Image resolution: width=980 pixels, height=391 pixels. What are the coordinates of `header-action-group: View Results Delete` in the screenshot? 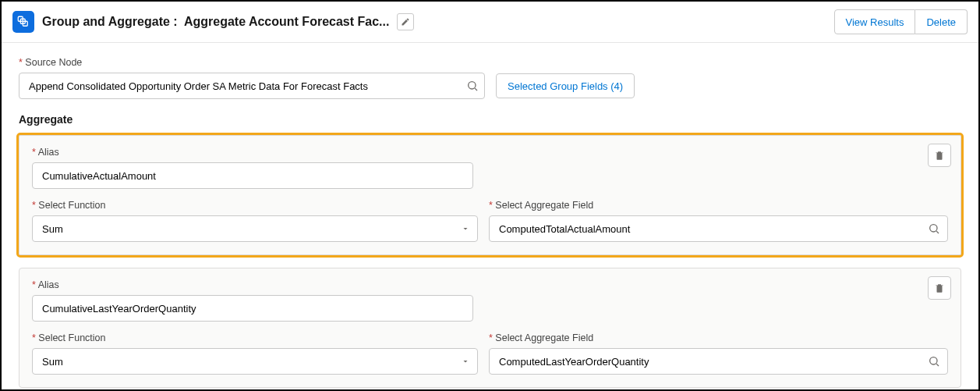 It's located at (901, 22).